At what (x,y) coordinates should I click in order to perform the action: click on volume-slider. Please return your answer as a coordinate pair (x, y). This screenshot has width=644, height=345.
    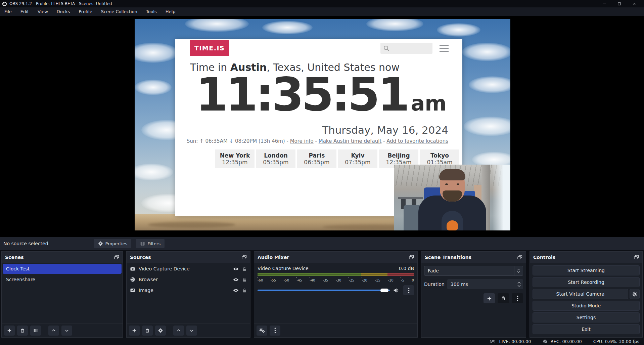
    Looking at the image, I should click on (324, 290).